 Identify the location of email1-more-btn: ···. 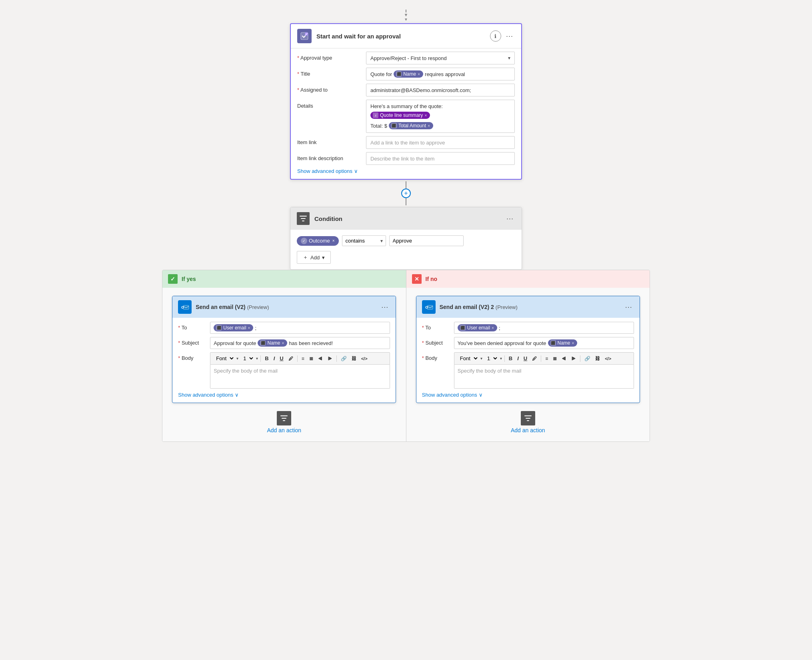
(385, 307).